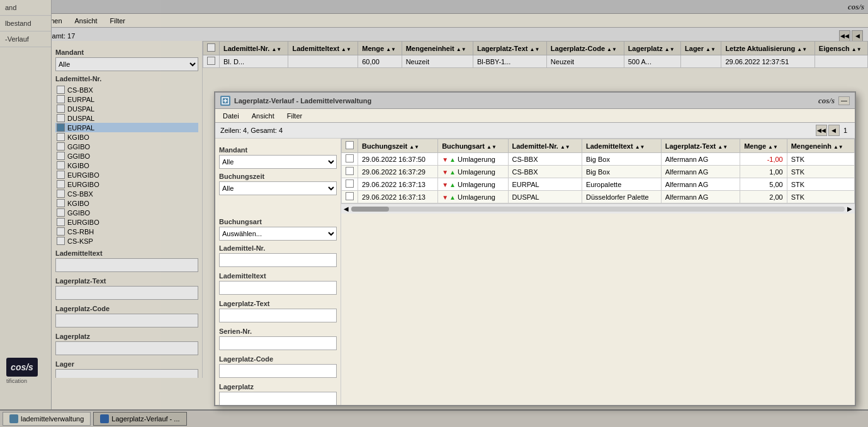  I want to click on modal-buchungsart-select: Auswählen..., so click(278, 234).